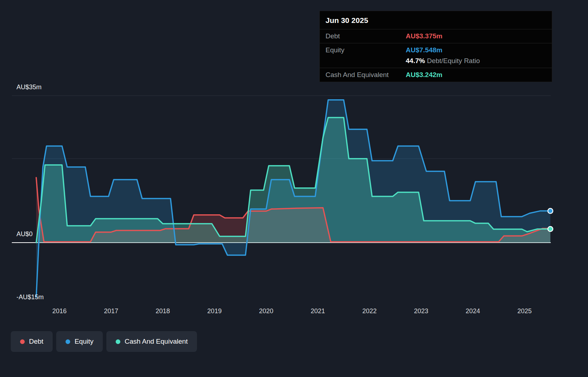 This screenshot has width=588, height=377. I want to click on legend-debt-label: Debt, so click(36, 342).